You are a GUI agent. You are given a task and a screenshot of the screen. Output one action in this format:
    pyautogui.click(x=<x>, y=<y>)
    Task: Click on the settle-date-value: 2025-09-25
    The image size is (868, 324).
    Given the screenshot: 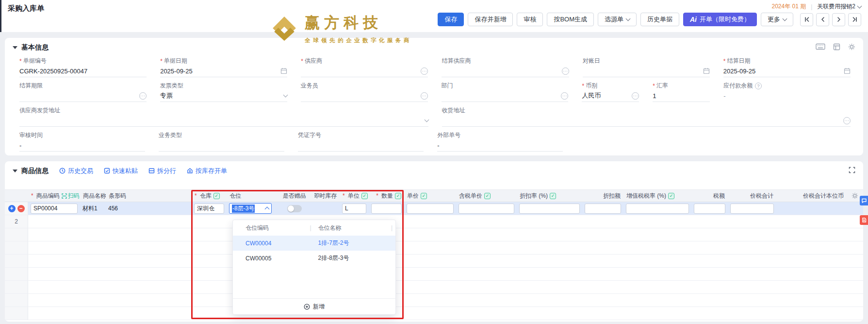 What is the action you would take?
    pyautogui.click(x=787, y=71)
    